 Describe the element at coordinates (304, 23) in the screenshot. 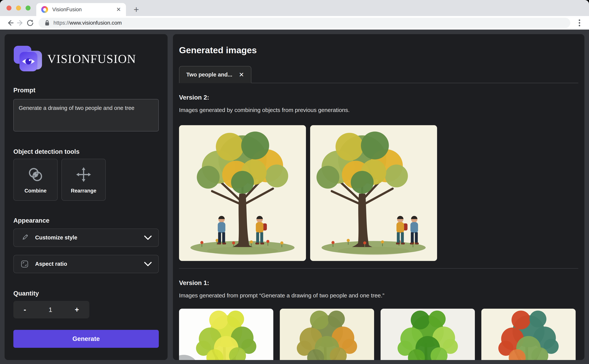

I see `address-bar: https://www.visionfusion.com` at that location.